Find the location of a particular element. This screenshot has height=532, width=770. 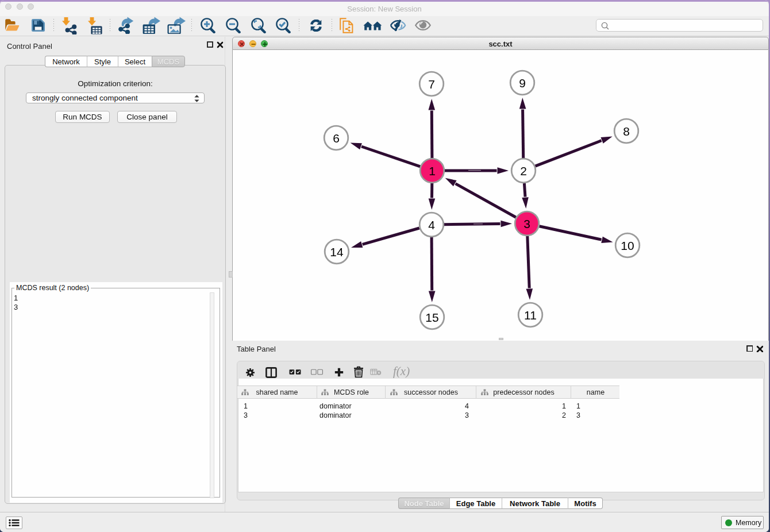

svg-text: 10 is located at coordinates (627, 246).